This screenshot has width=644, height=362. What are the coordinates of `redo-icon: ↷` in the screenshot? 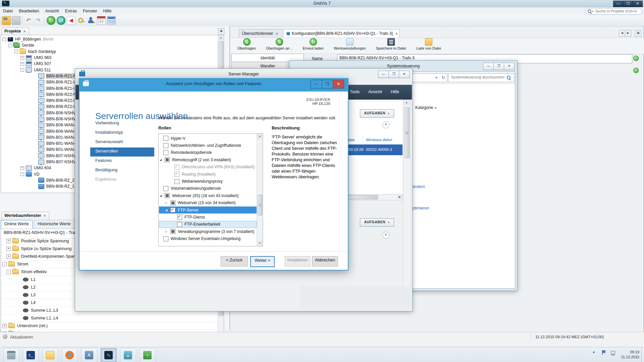 It's located at (38, 20).